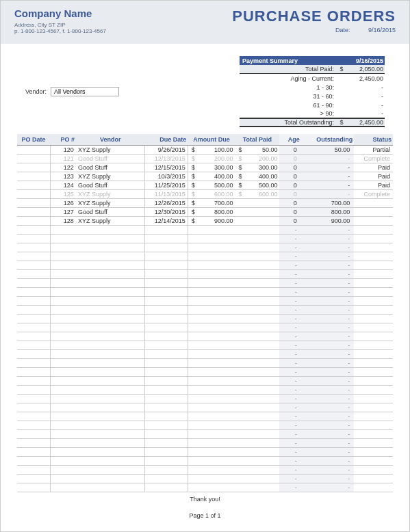  Describe the element at coordinates (205, 22) in the screenshot. I see `header-band: Company Name Address, City ST ZIP p. 1-8…` at that location.